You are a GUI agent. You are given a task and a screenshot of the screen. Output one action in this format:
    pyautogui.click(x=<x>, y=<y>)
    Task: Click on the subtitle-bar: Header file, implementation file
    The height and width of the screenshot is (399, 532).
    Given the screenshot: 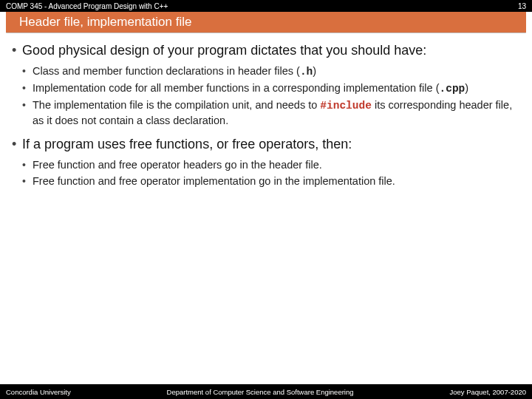 What is the action you would take?
    pyautogui.click(x=266, y=23)
    